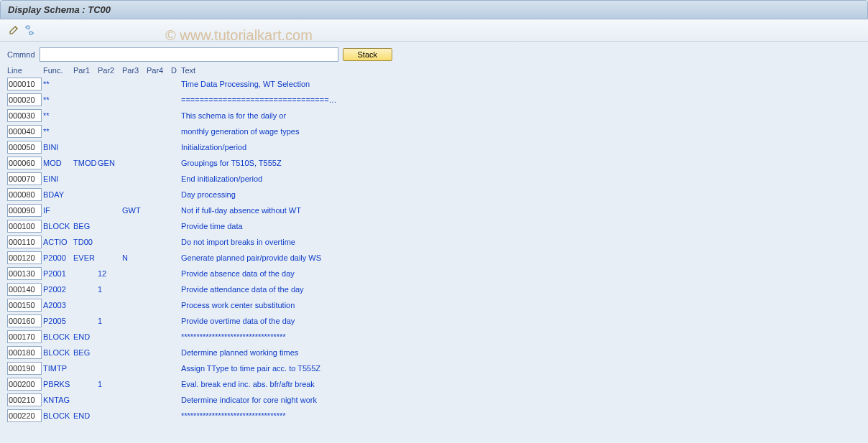  What do you see at coordinates (521, 353) in the screenshot?
I see `text-cell: Determine planned working times` at bounding box center [521, 353].